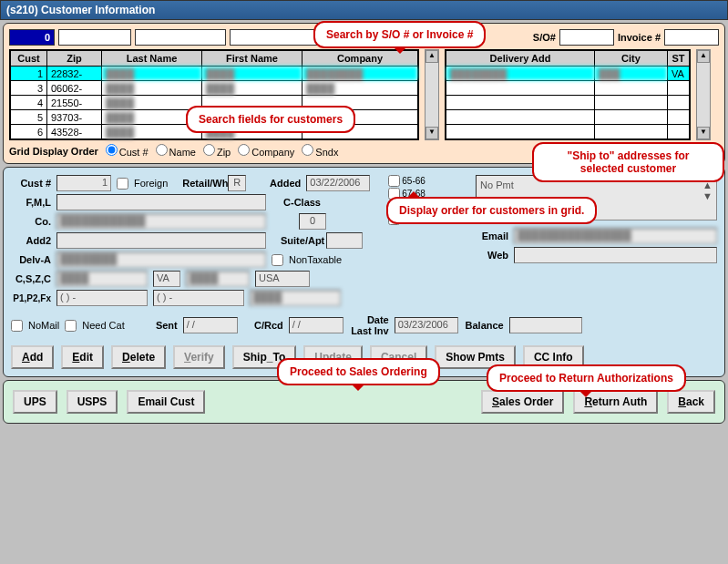 The height and width of the screenshot is (564, 728). Describe the element at coordinates (16, 326) in the screenshot. I see `nomail-checkbox` at that location.